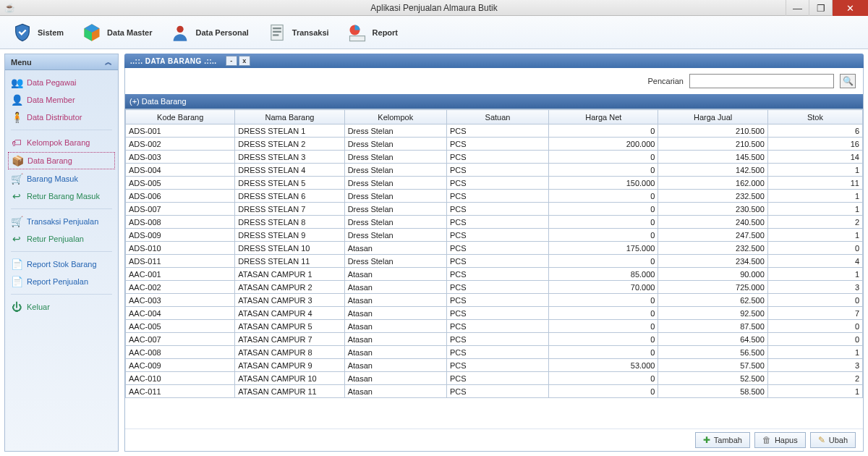  What do you see at coordinates (495, 300) in the screenshot?
I see `table-row: AAC-003ATASAN CAMPUR 3AtasanPCS062.5000` at bounding box center [495, 300].